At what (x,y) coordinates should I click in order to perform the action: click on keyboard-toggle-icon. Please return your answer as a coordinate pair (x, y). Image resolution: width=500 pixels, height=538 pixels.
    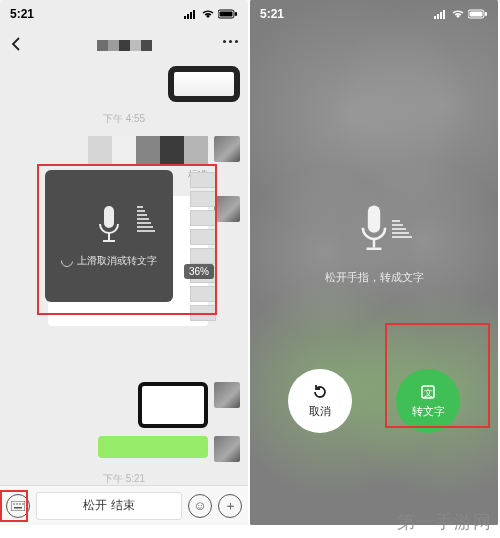
    Looking at the image, I should click on (18, 506).